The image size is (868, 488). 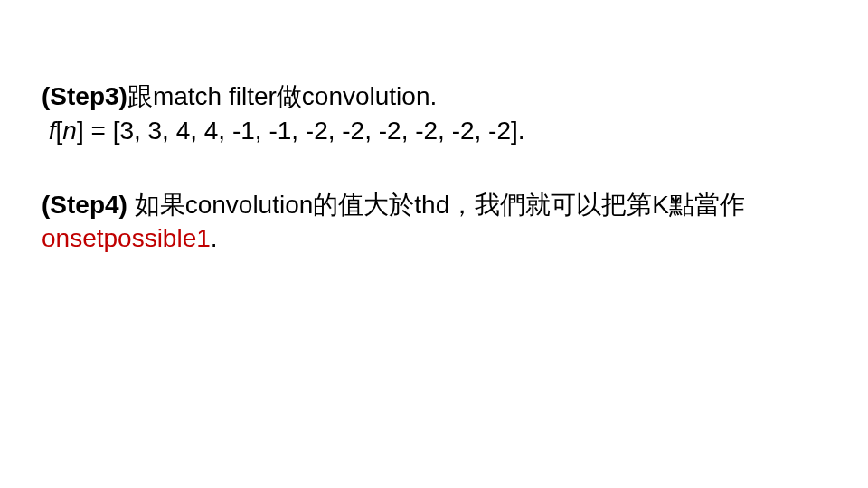 What do you see at coordinates (434, 222) in the screenshot?
I see `step4-block: (Step4) 如果convolution的值大於thd，我們就可以把第K點當作…` at bounding box center [434, 222].